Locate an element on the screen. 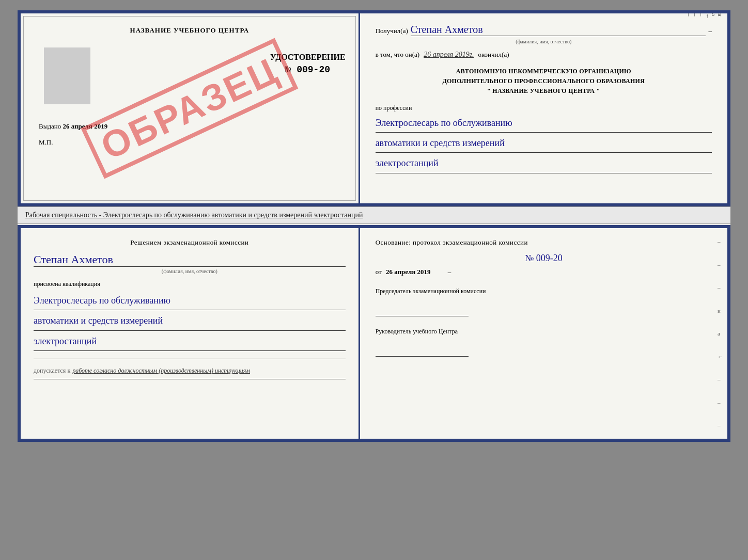  date-prefix: от is located at coordinates (379, 271).